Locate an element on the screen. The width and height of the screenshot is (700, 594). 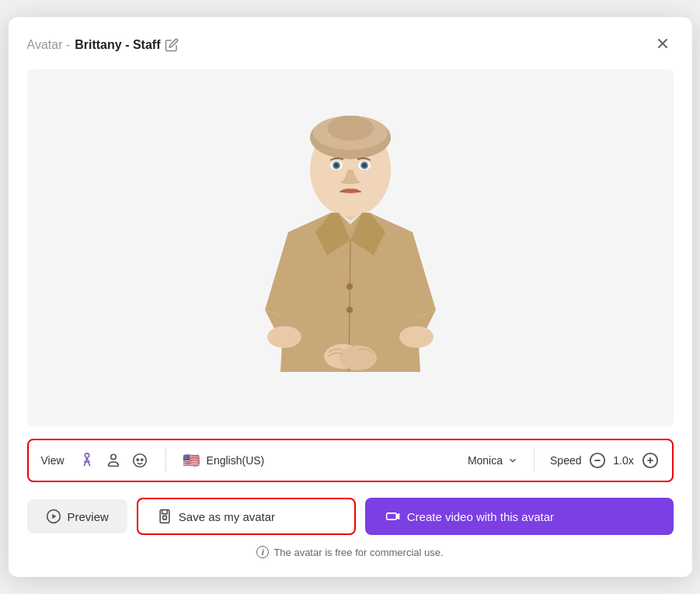
view-face-button is located at coordinates (140, 460).